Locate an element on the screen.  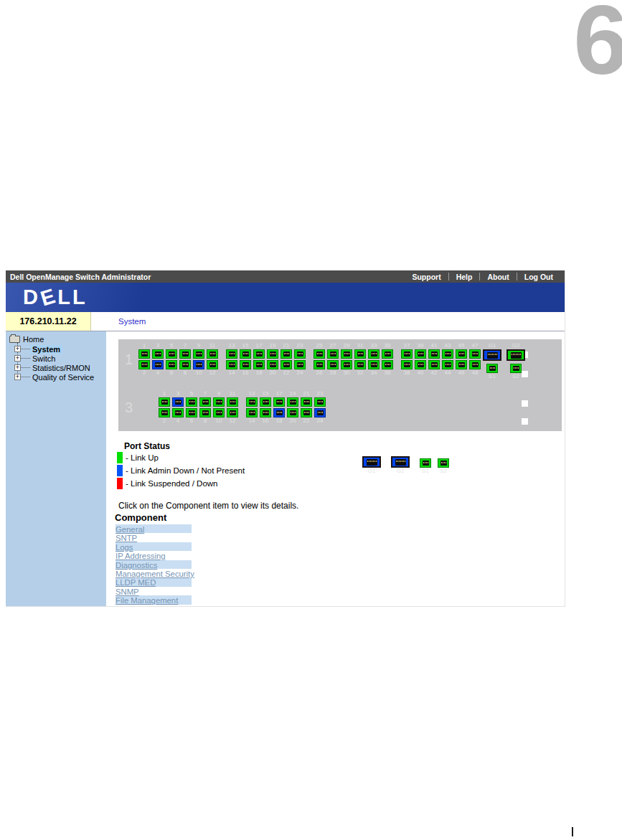
component-link-ip-addressing: IP Addressing is located at coordinates (141, 556).